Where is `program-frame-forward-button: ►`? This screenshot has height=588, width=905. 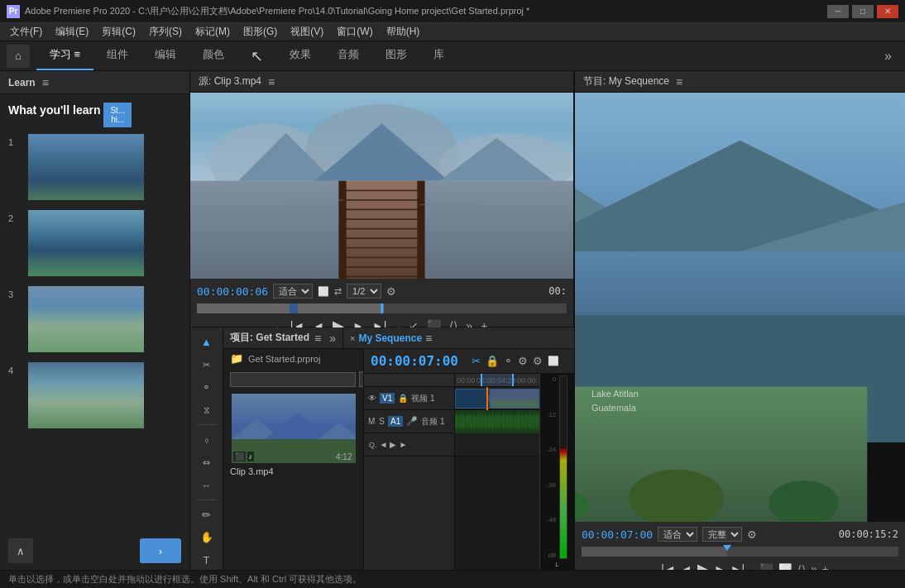 program-frame-forward-button: ► is located at coordinates (720, 566).